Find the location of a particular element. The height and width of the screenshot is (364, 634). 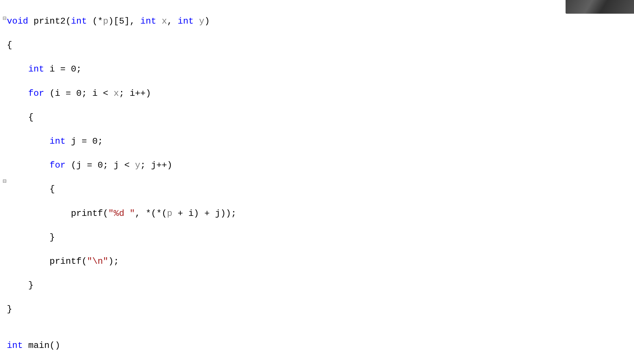

code-line: printf("%d ", *(*(p + i) + j)); is located at coordinates (318, 213).